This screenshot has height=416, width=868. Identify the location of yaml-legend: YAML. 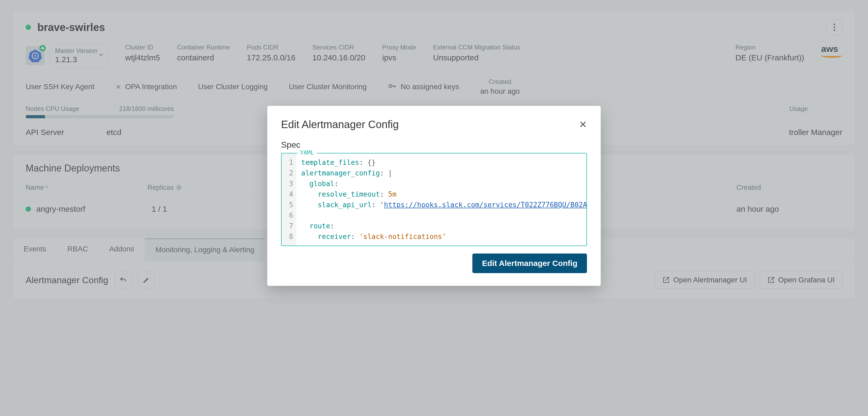
(307, 153).